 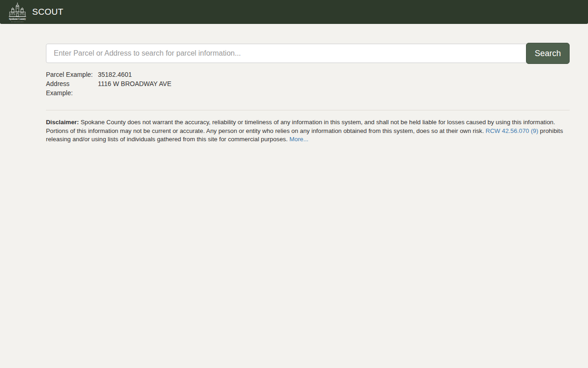 What do you see at coordinates (17, 19) in the screenshot?
I see `logo-text-line1: Spokane County` at bounding box center [17, 19].